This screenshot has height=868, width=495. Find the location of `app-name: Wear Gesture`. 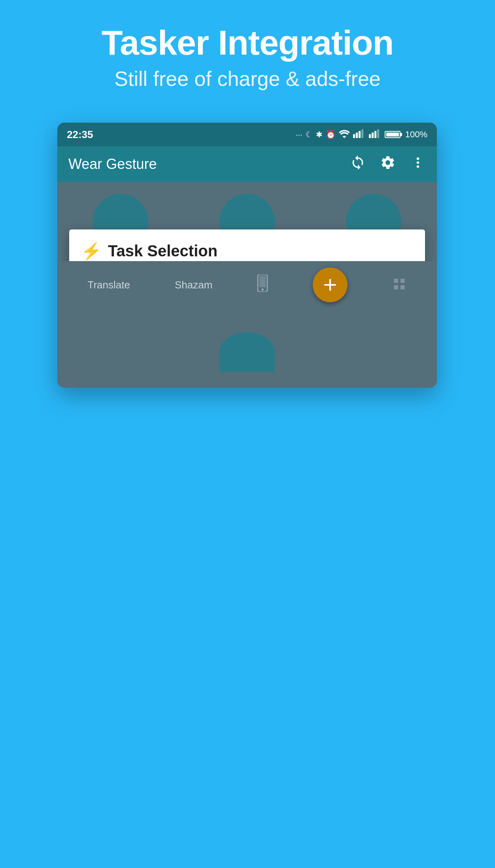

app-name: Wear Gesture is located at coordinates (209, 164).